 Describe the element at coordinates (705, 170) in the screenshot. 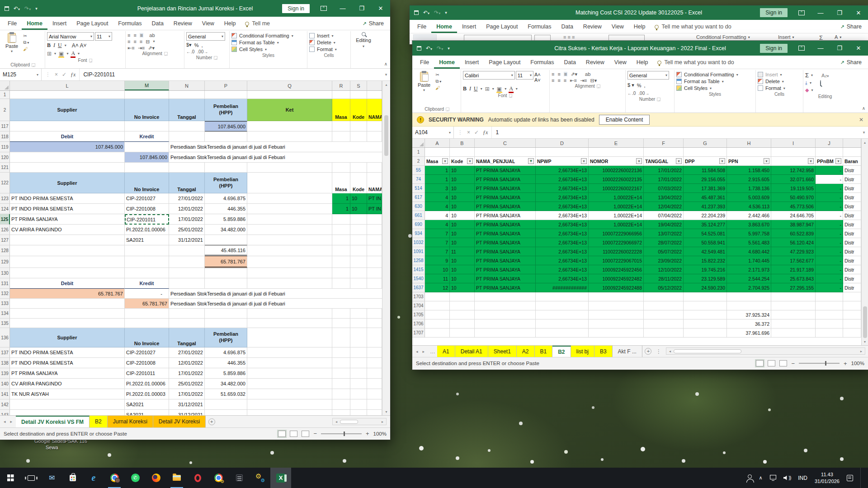

I see `cell: 11.584.508` at that location.